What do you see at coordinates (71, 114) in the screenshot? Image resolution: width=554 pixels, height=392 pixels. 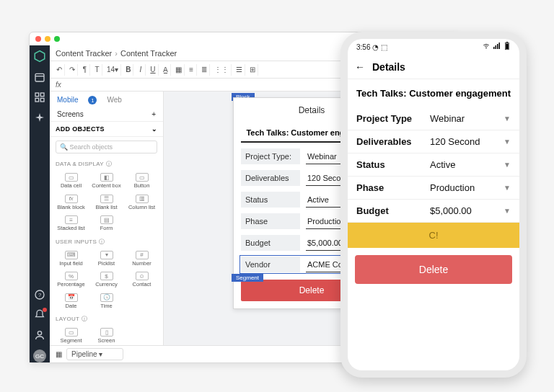 I see `screens-label: Screens` at bounding box center [71, 114].